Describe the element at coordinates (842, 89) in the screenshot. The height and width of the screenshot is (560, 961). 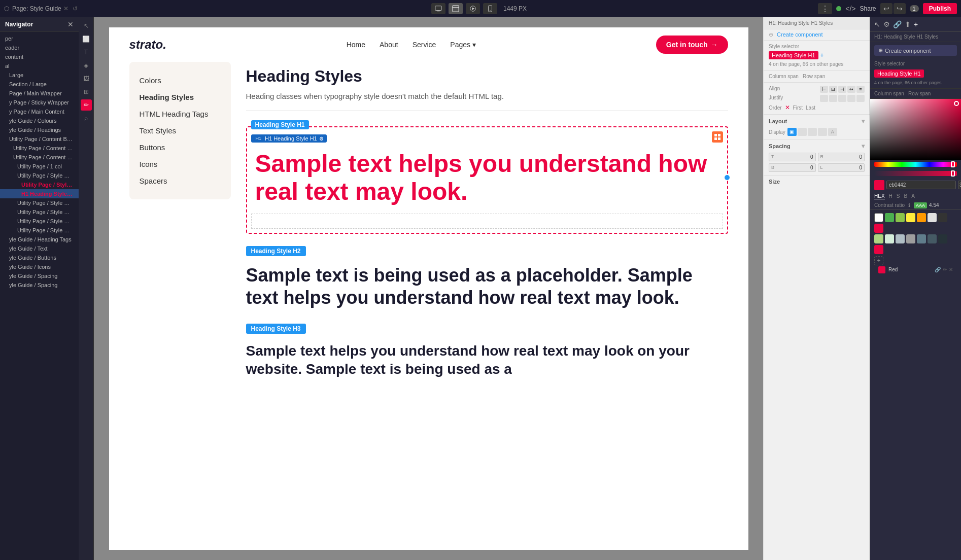
I see `align-end-btn: ⊣` at that location.